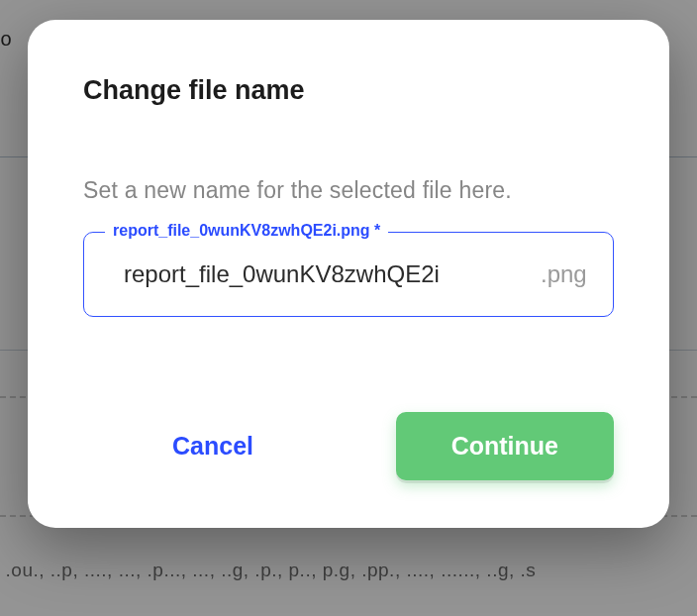 The width and height of the screenshot is (697, 616). I want to click on cancel-button: Cancel, so click(213, 446).